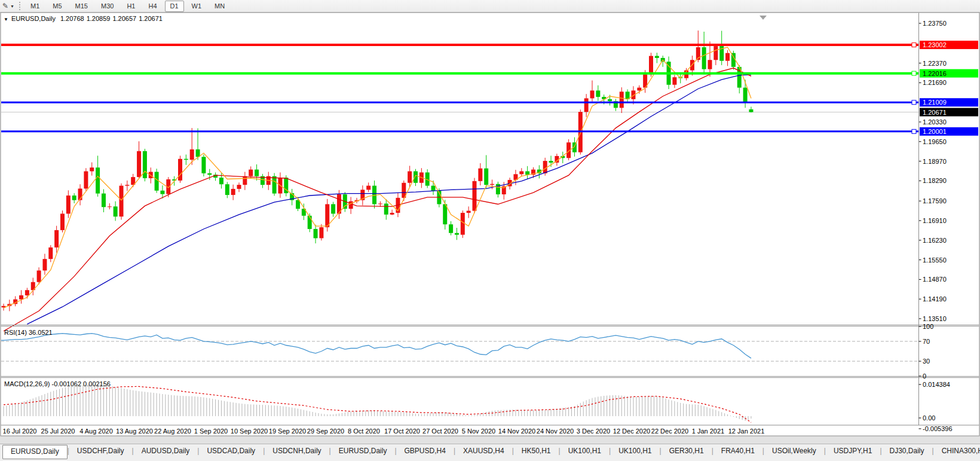 The height and width of the screenshot is (461, 980). What do you see at coordinates (81, 6) in the screenshot?
I see `timeframe-button-m15: M15` at bounding box center [81, 6].